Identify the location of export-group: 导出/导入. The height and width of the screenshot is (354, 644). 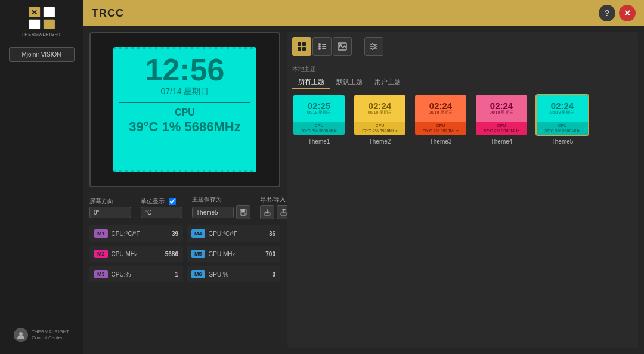
(275, 207).